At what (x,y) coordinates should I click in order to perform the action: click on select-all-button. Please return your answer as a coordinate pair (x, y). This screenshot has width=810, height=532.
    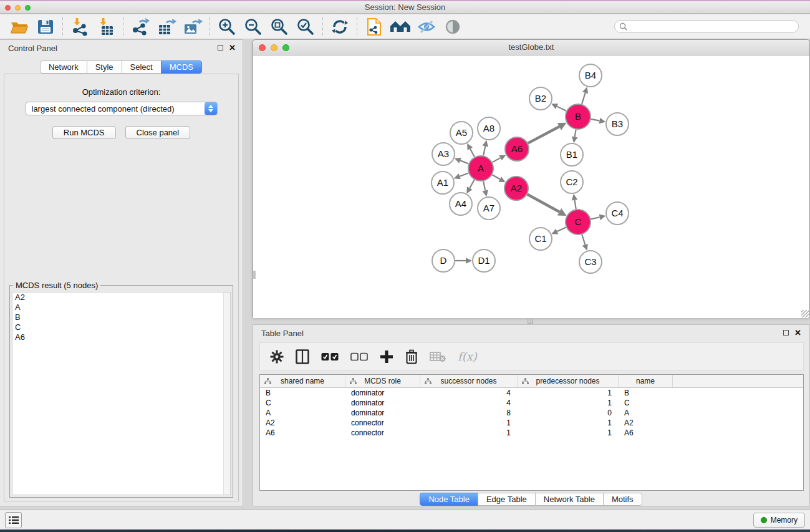
    Looking at the image, I should click on (330, 357).